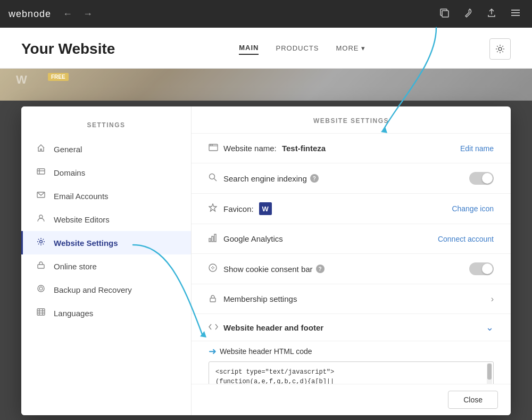 This screenshot has height=420, width=532. I want to click on code-label: ➜ Website header HTML code, so click(351, 351).